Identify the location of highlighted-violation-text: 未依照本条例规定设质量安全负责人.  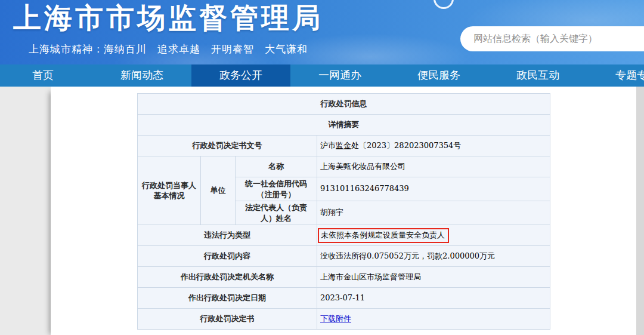
(383, 235).